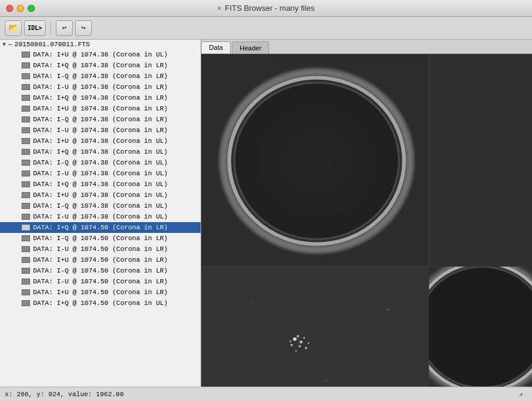 The width and height of the screenshot is (532, 401). Describe the element at coordinates (10, 8) in the screenshot. I see `close-button` at that location.